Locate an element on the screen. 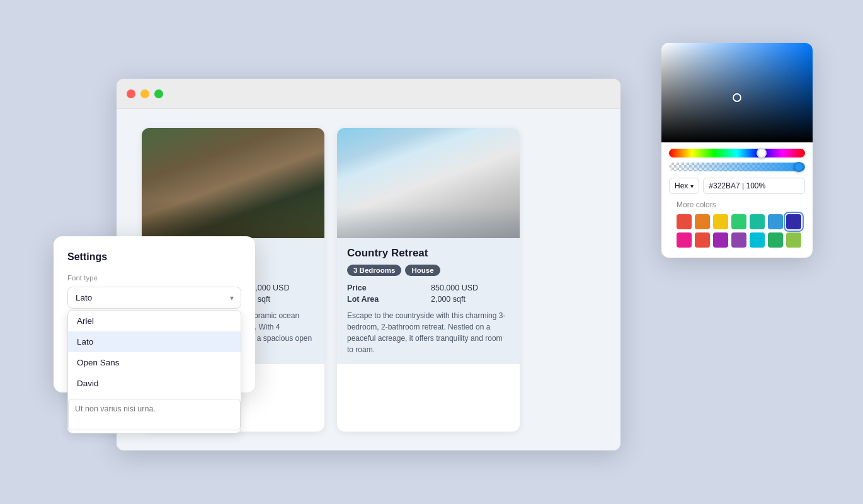 The width and height of the screenshot is (863, 504). alpha-slider-track is located at coordinates (737, 167).